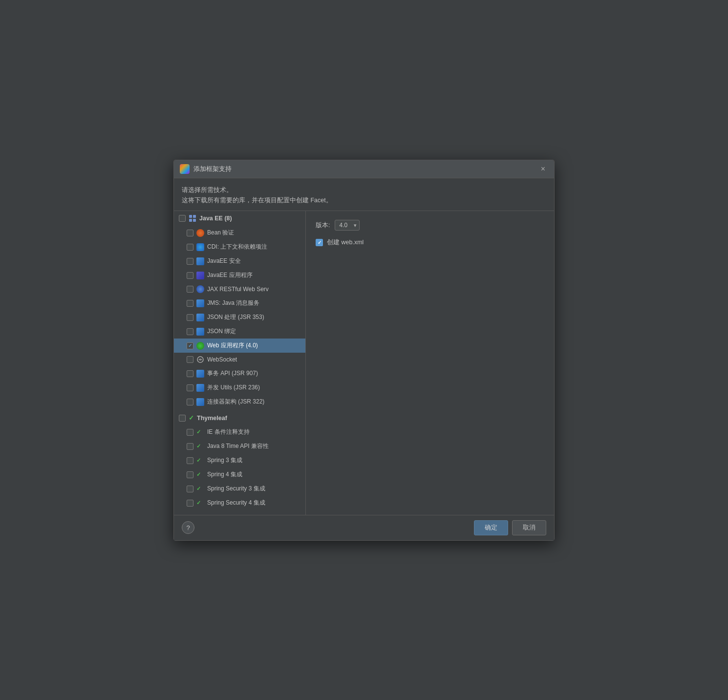 The height and width of the screenshot is (700, 728). Describe the element at coordinates (239, 331) in the screenshot. I see `list-item-json-bind: JSON 绑定` at that location.